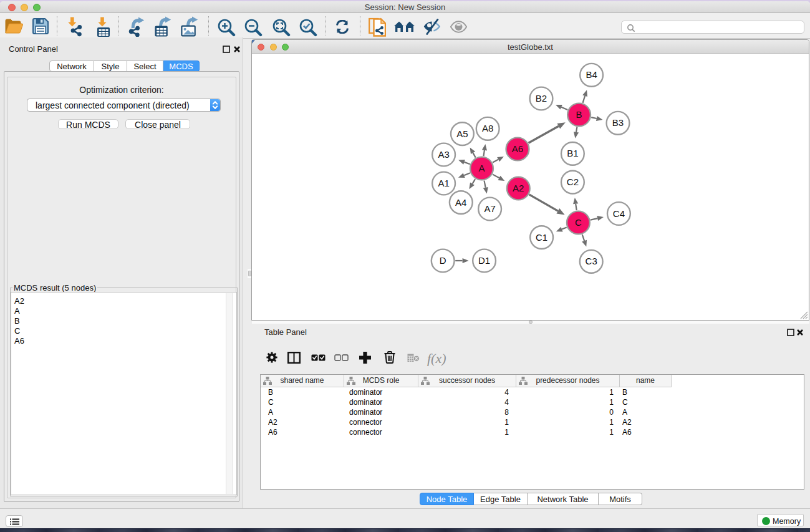 This screenshot has height=532, width=810. I want to click on svg-text: C1, so click(541, 237).